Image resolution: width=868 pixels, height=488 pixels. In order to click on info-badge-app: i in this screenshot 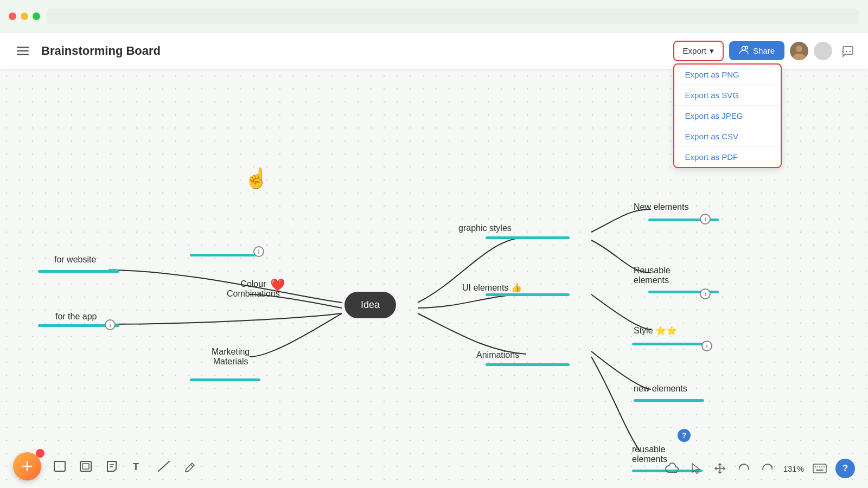, I will do `click(110, 325)`.